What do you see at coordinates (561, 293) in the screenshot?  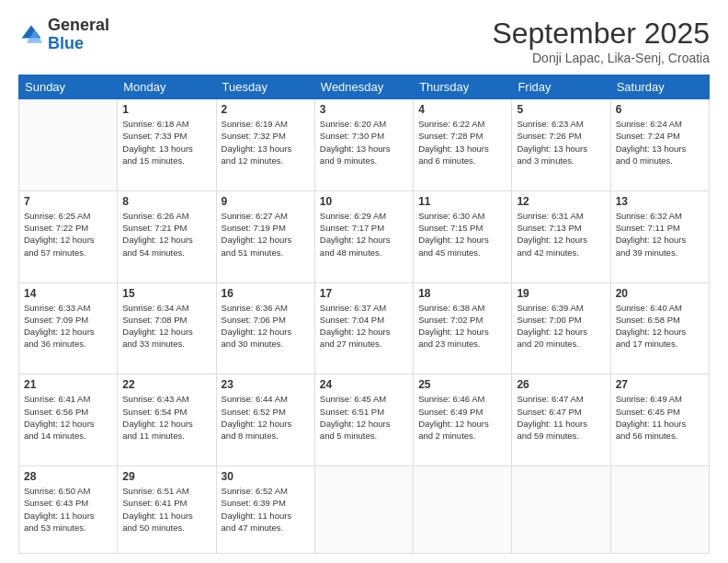 I see `day-number: 19` at bounding box center [561, 293].